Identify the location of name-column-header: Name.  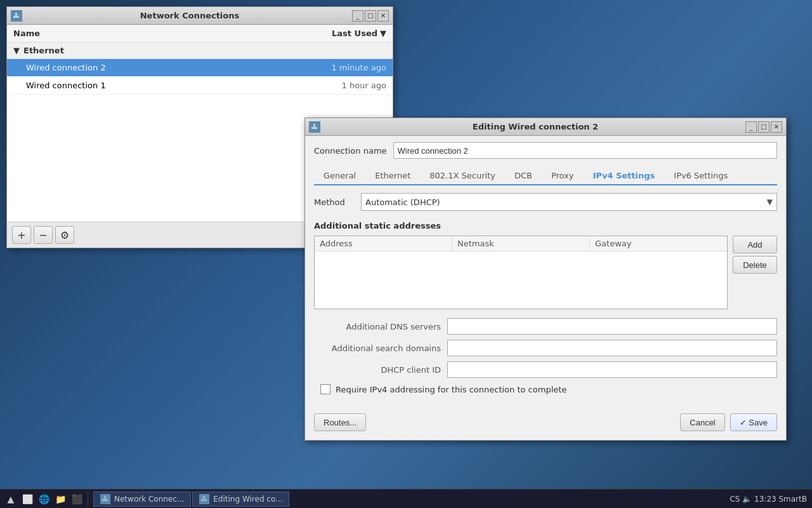
(173, 33).